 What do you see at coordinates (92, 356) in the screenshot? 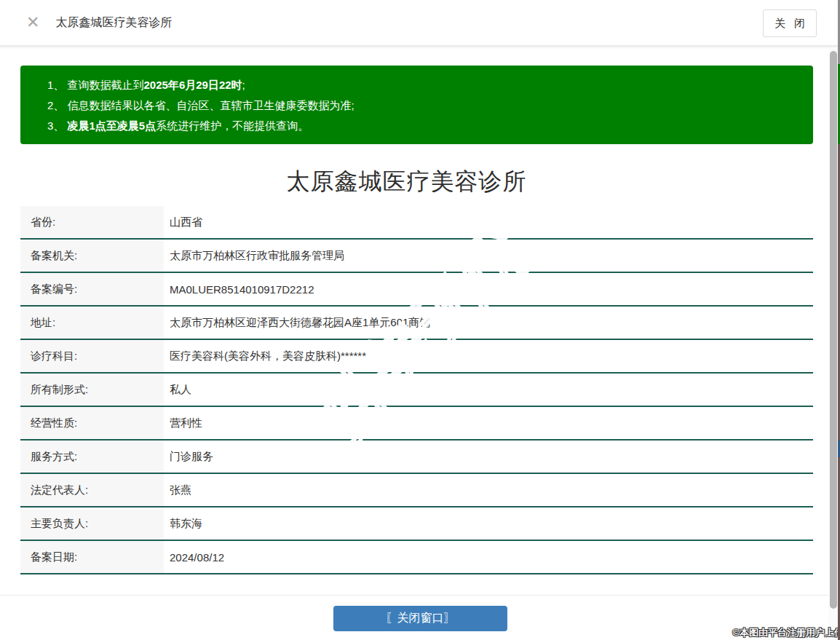
I see `field-label: 诊疗科目:` at bounding box center [92, 356].